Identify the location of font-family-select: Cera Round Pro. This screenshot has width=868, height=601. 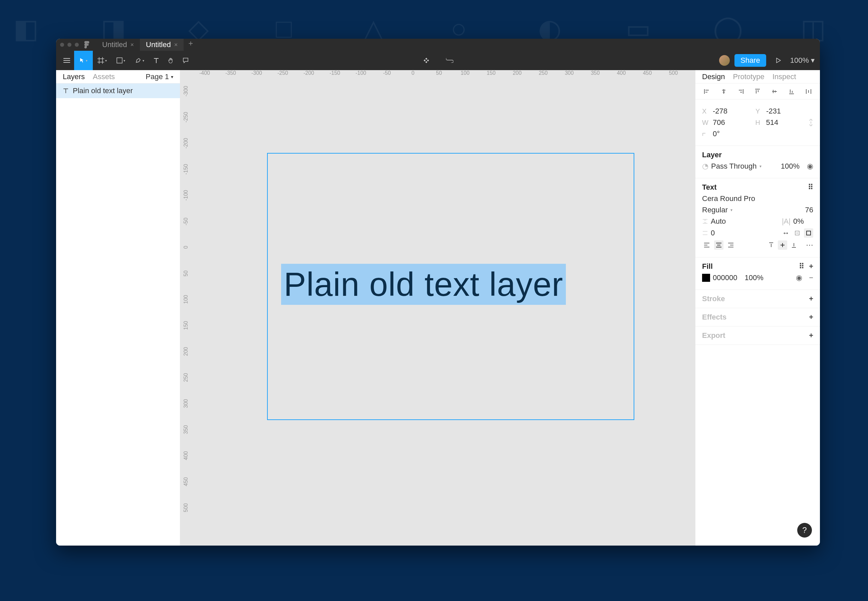
(758, 199).